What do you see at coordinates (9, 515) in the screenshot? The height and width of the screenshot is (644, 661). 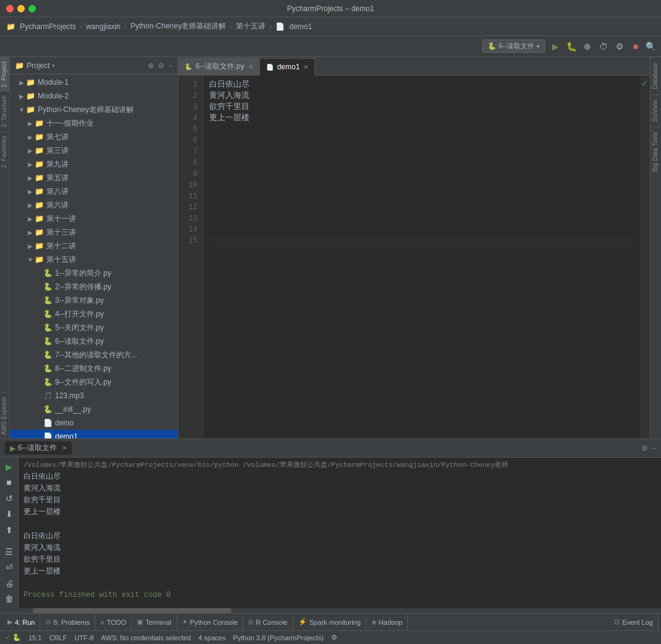 I see `run-scroll-down-icon: ⬇` at bounding box center [9, 515].